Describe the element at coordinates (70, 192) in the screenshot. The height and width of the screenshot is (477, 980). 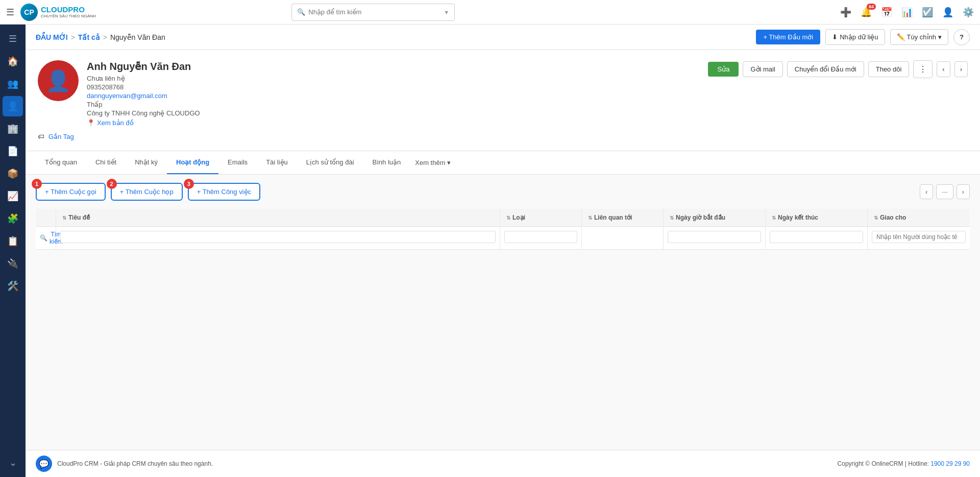
I see `add-call-label: + Thêm Cuộc gọi` at that location.